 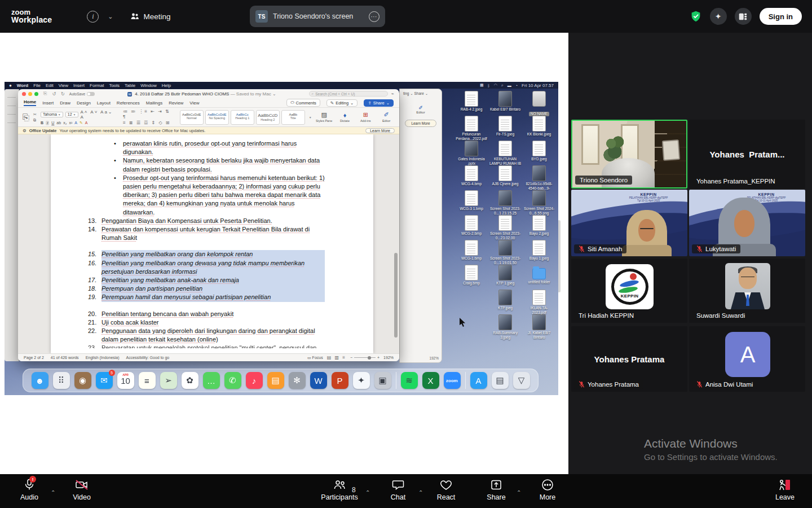 I want to click on superscript-button: x², so click(x=70, y=123).